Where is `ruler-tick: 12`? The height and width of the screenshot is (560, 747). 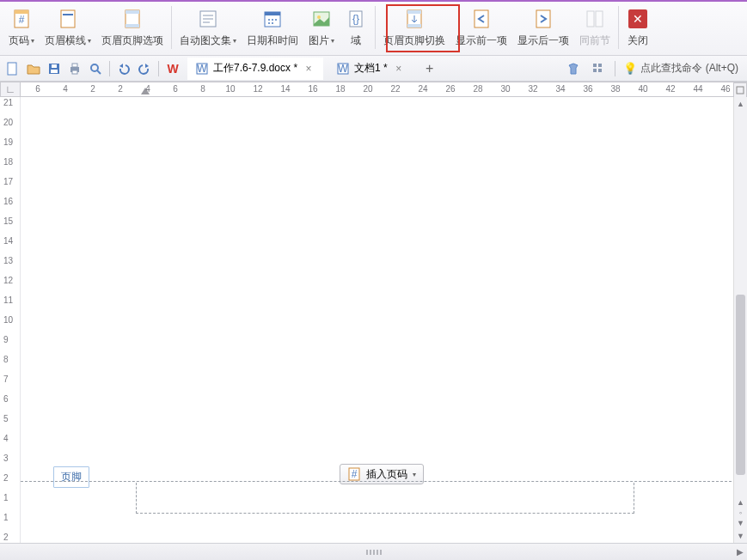
ruler-tick: 12 is located at coordinates (258, 89).